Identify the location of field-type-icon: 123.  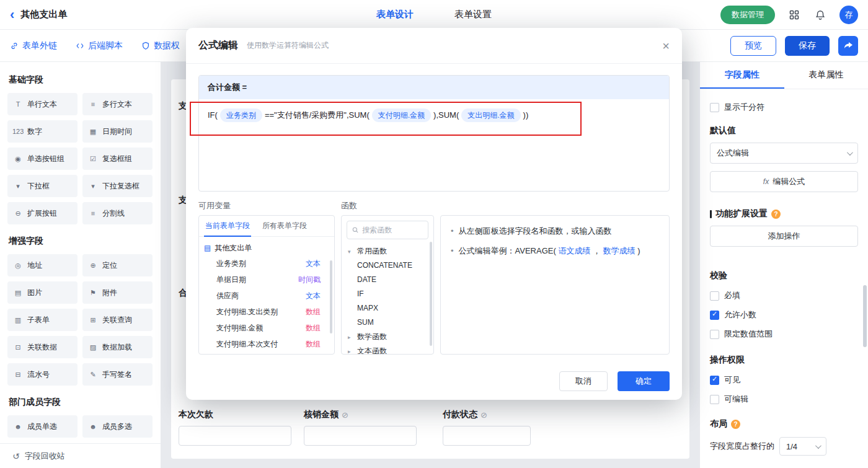
(18, 131).